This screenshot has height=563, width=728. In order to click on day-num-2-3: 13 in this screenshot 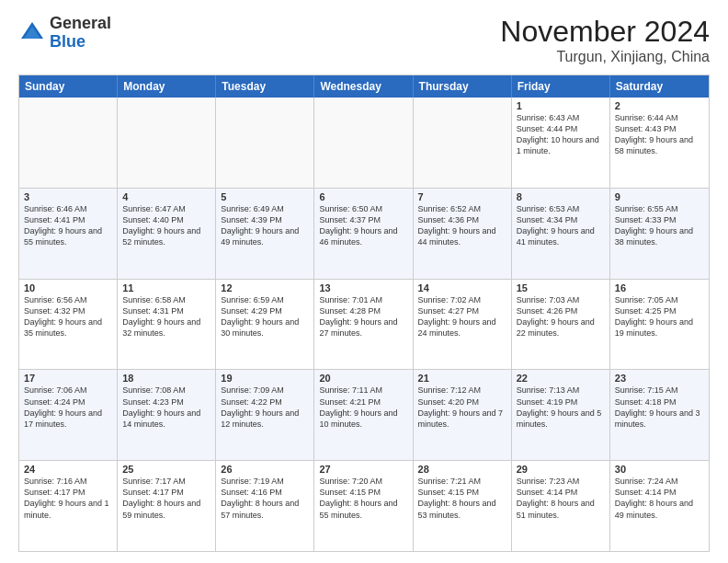, I will do `click(363, 288)`.